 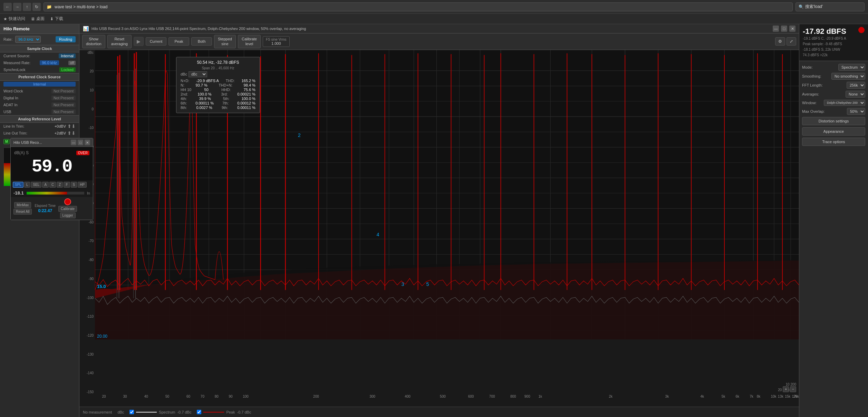 What do you see at coordinates (11, 98) in the screenshot?
I see `digital-in-label: Digital In` at bounding box center [11, 98].